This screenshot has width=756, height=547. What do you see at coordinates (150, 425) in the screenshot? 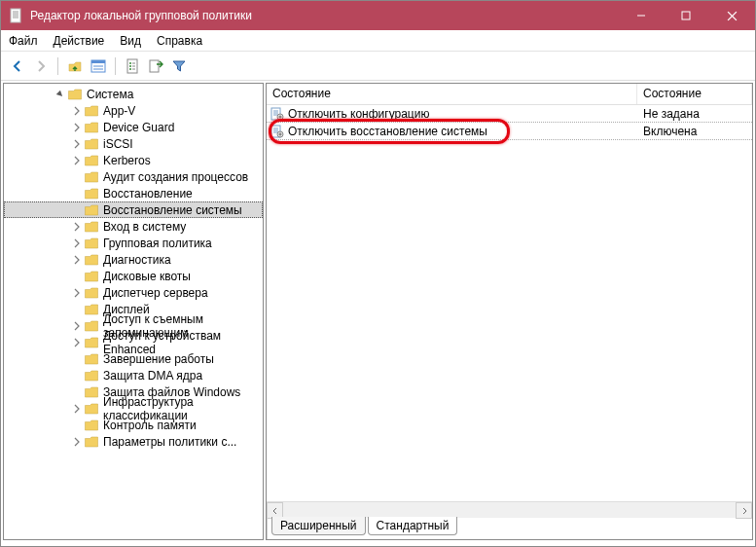
I see `tree-label: Контроль памяти` at bounding box center [150, 425].